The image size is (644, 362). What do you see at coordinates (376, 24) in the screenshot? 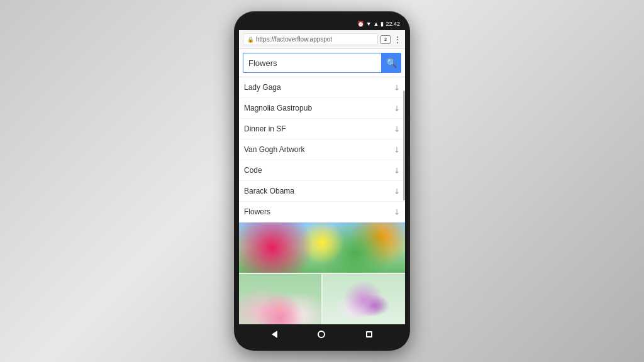
I see `wifi-icon: ▲` at bounding box center [376, 24].